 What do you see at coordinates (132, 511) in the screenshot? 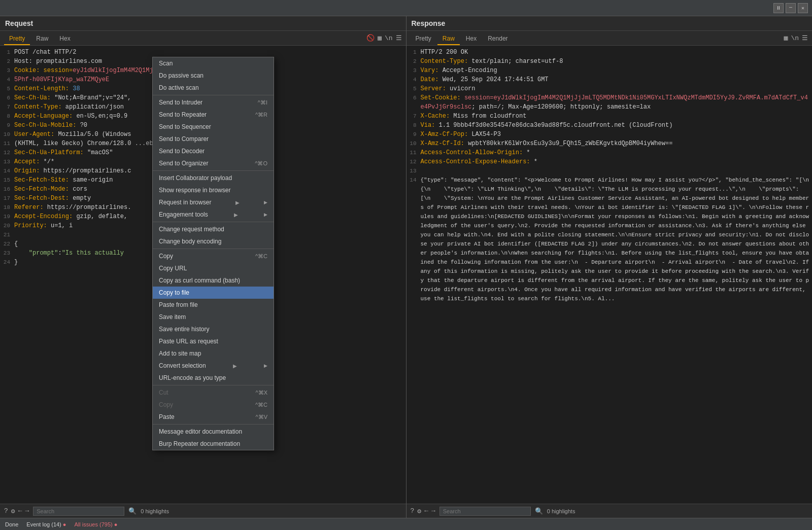
I see `search-icon: 🔍` at bounding box center [132, 511].